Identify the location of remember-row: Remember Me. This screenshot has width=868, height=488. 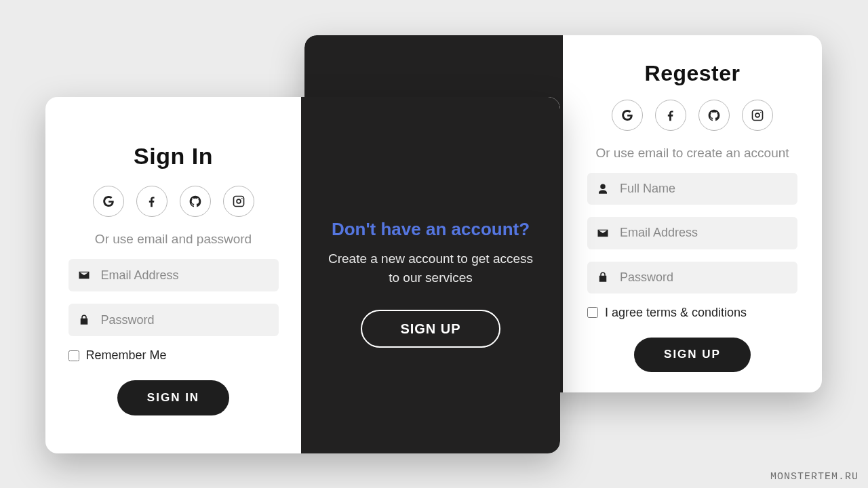
(174, 355).